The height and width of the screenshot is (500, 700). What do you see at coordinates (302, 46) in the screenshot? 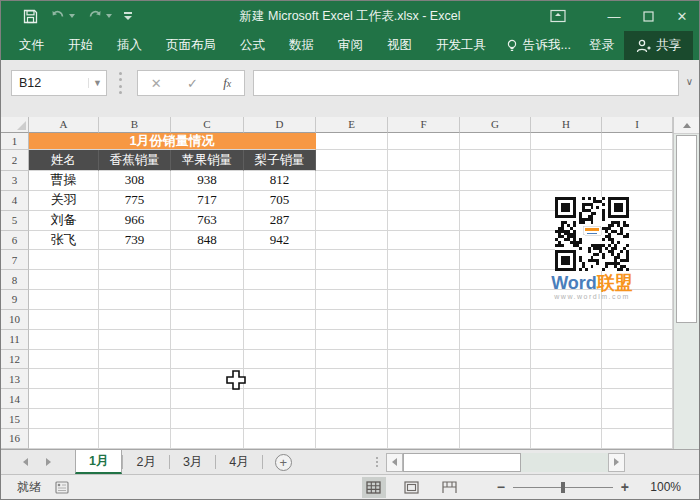
I see `ribbon-tab-5: 数据` at bounding box center [302, 46].